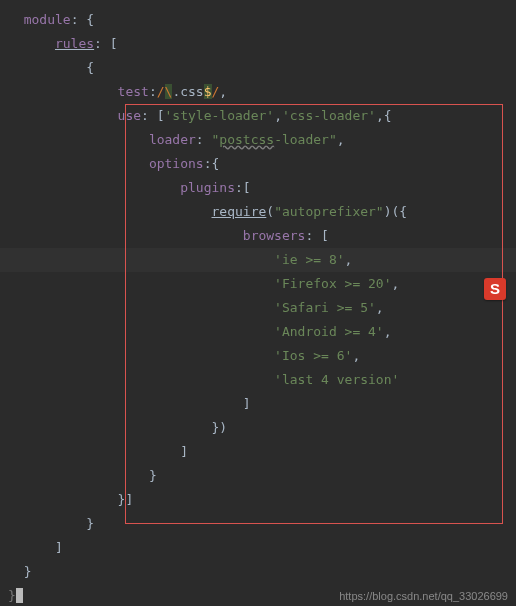 The height and width of the screenshot is (606, 516). What do you see at coordinates (262, 380) in the screenshot?
I see `code-line: 'last 4 version'` at bounding box center [262, 380].